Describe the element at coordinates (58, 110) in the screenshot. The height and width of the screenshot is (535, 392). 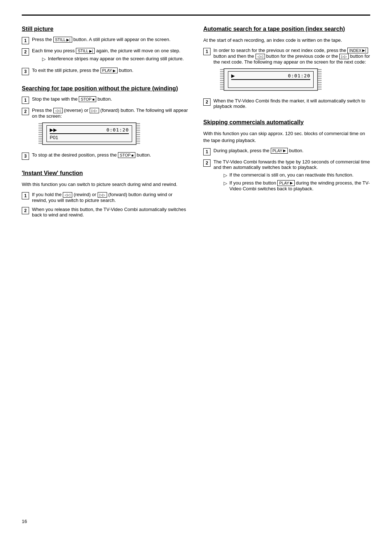
I see `rew-button-kbd: ◁◁` at that location.